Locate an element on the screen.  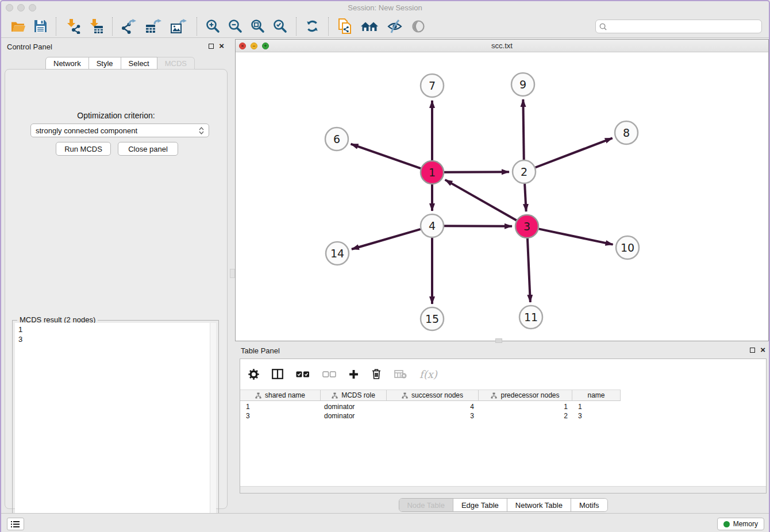
optimization-criterion-label: Optimization criterion: is located at coordinates (116, 115).